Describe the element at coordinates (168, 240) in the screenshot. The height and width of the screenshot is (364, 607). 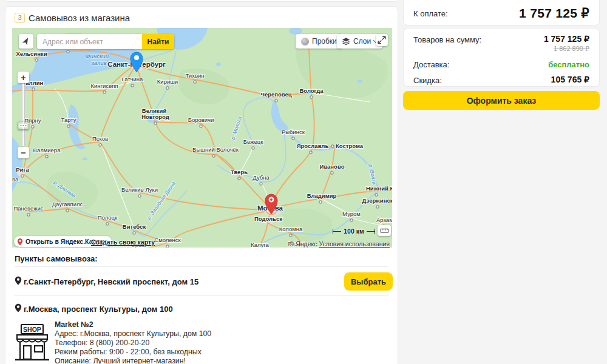
I see `map-label: Смоленск` at that location.